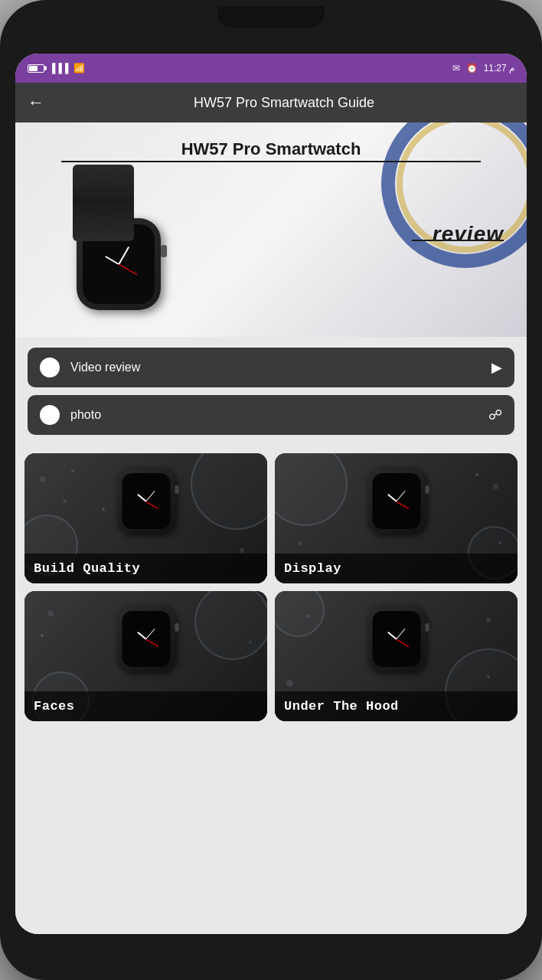  What do you see at coordinates (456, 68) in the screenshot?
I see `whatsapp-icon: ✉` at bounding box center [456, 68].